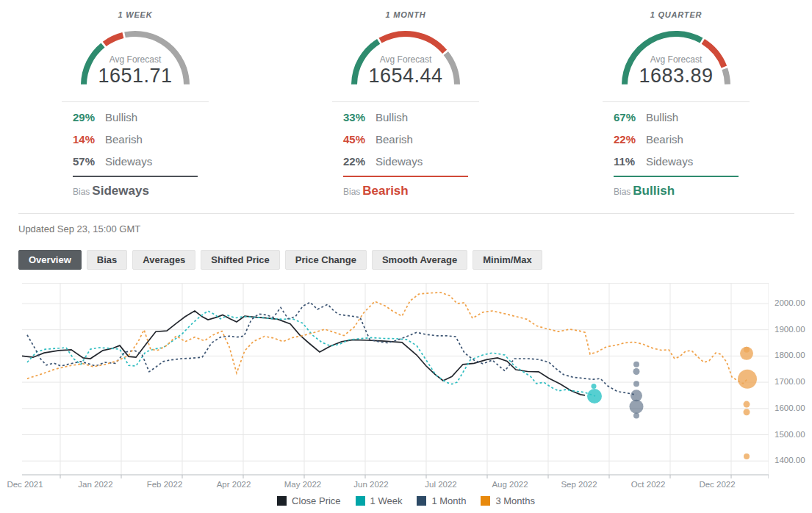 The image size is (812, 513). What do you see at coordinates (676, 139) in the screenshot?
I see `stat-row: 22%Bearish` at bounding box center [676, 139].